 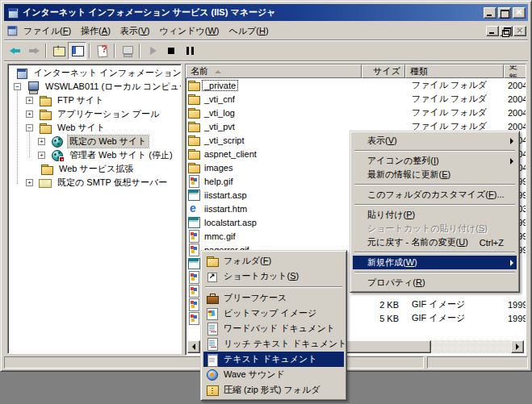 I want to click on column-header-サイズ: サイズ, so click(x=383, y=71).